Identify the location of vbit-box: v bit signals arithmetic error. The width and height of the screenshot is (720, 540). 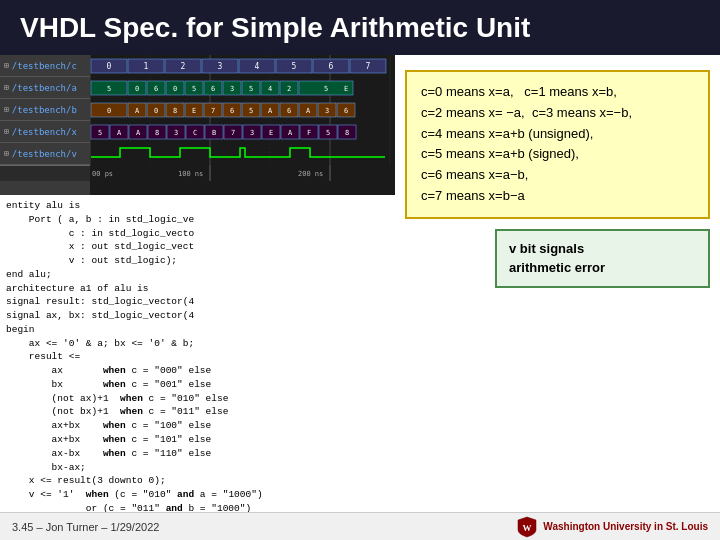
(602, 258).